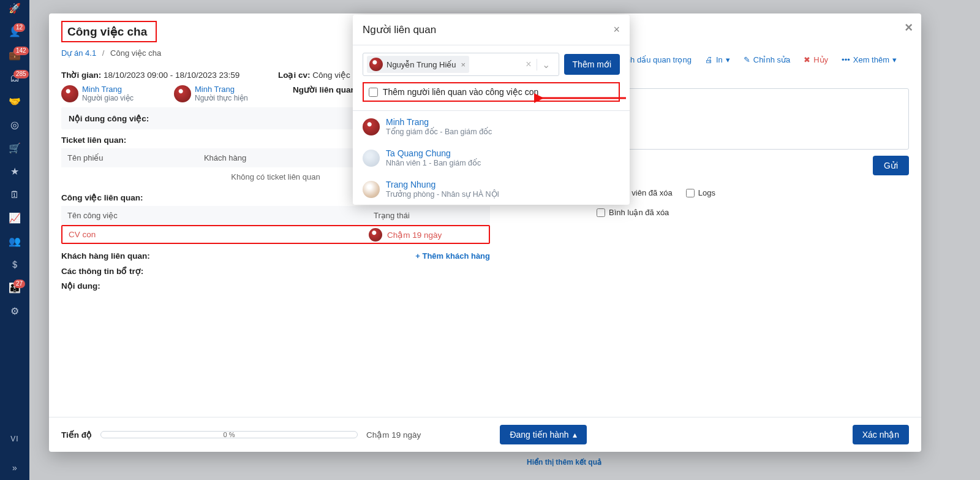  Describe the element at coordinates (15, 288) in the screenshot. I see `sidebar-people-icon: 👪27` at that location.